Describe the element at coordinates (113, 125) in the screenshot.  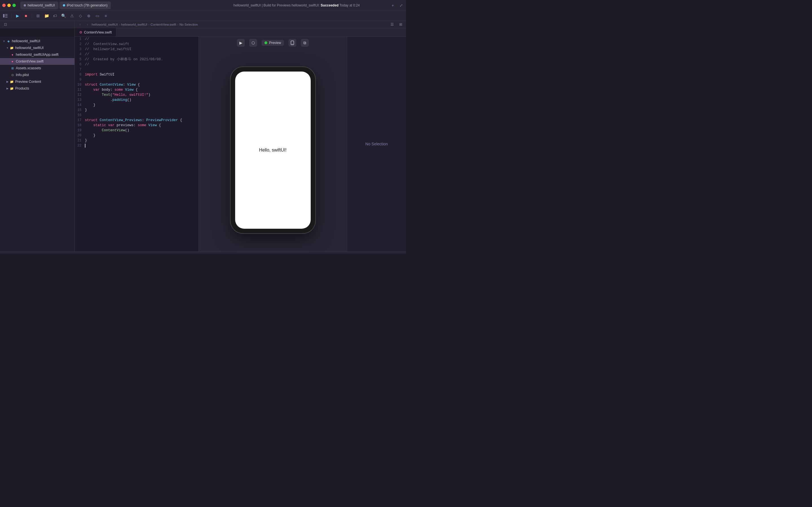
I see `code-token: var` at that location.